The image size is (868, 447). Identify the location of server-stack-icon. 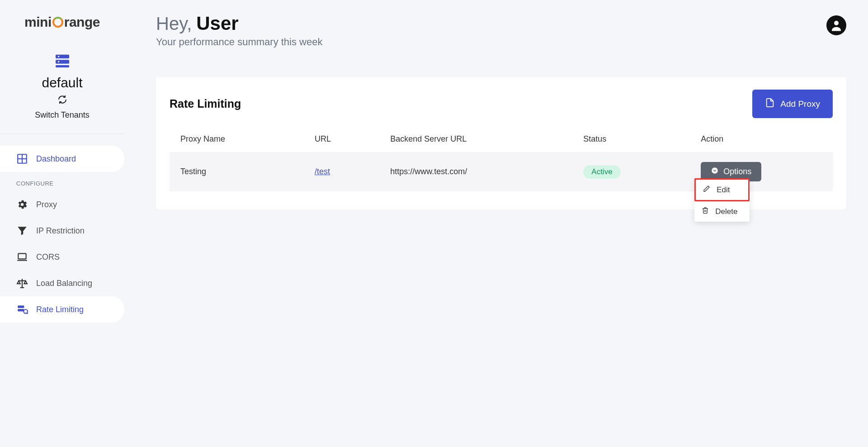
(62, 62).